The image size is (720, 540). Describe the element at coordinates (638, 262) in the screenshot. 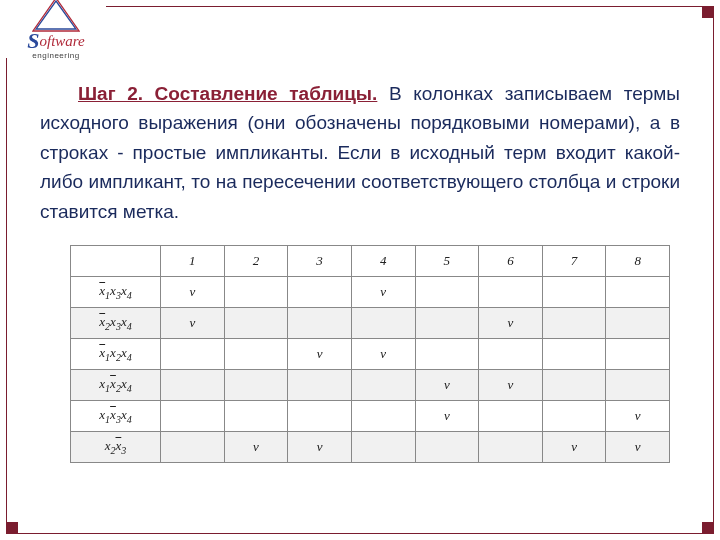

I see `col-header: 8` at that location.